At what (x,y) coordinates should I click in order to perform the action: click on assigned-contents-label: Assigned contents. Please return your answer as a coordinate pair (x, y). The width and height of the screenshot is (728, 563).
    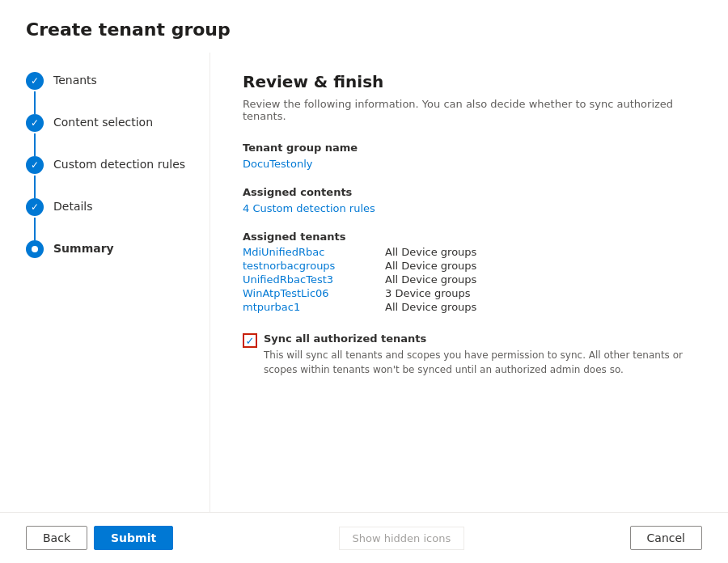
    Looking at the image, I should click on (469, 193).